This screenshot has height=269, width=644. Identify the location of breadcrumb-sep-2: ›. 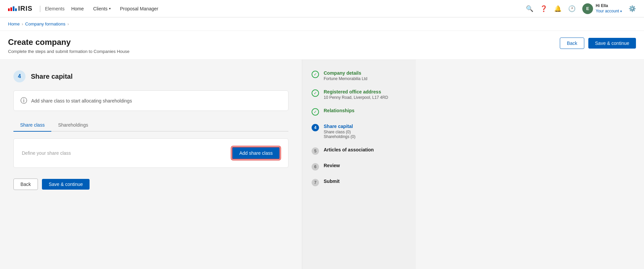
(68, 24).